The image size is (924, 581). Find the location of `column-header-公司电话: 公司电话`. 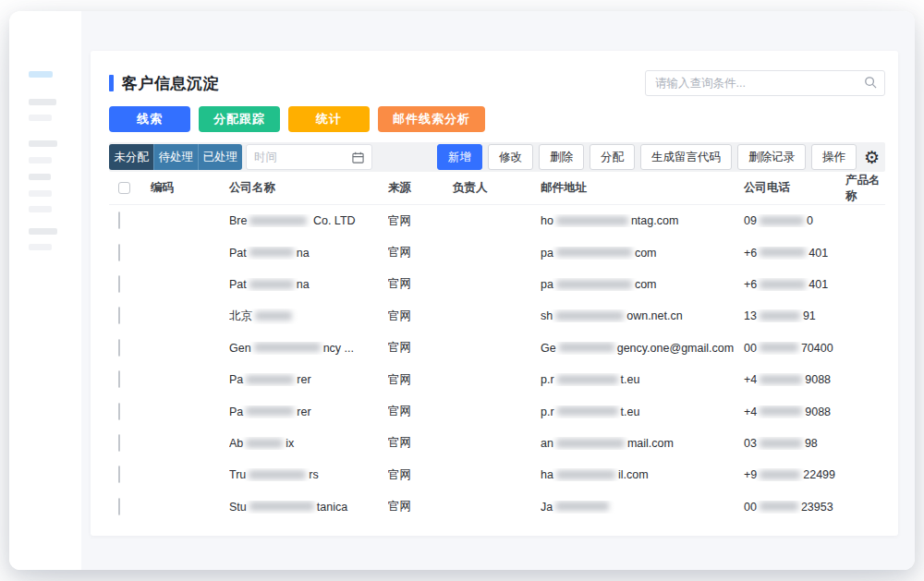

column-header-公司电话: 公司电话 is located at coordinates (795, 188).